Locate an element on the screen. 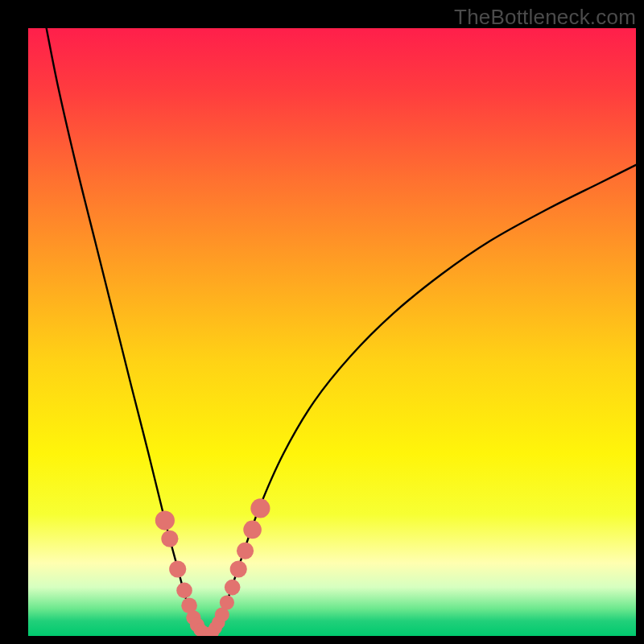 The height and width of the screenshot is (644, 644). watermark-text: TheBottleneck.com is located at coordinates (545, 18).